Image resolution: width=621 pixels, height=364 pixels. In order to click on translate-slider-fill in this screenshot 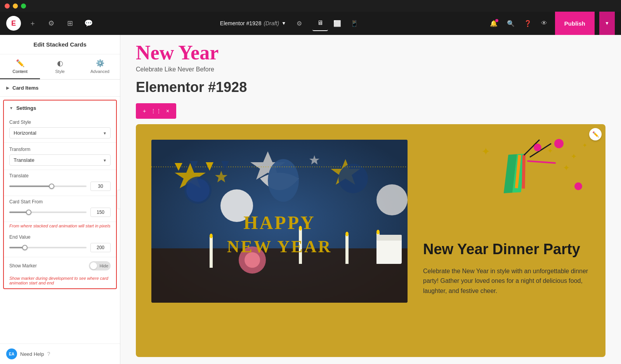, I will do `click(30, 186)`.